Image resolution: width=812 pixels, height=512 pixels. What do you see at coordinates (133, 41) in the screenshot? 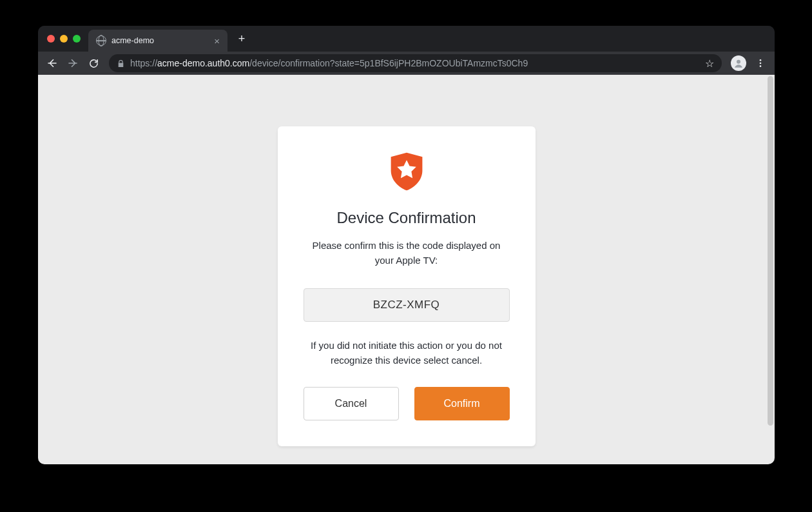
I see `tab-title: acme-demo` at bounding box center [133, 41].